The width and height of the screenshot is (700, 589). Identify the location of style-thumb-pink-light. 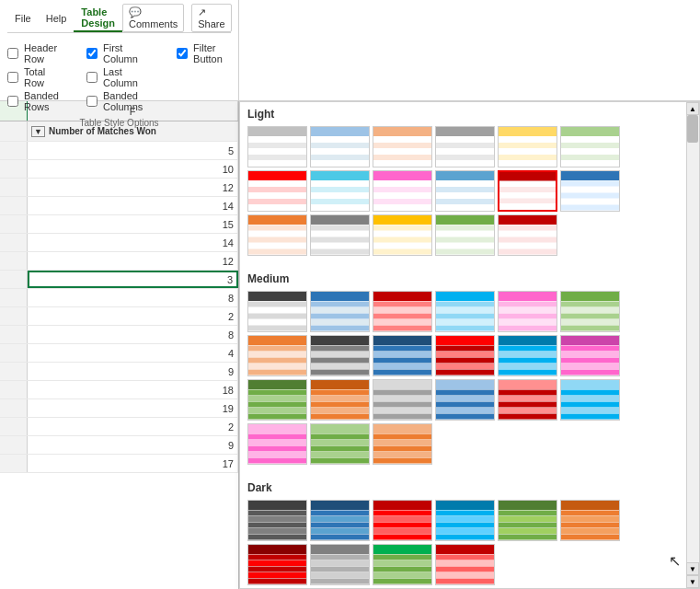
(403, 191).